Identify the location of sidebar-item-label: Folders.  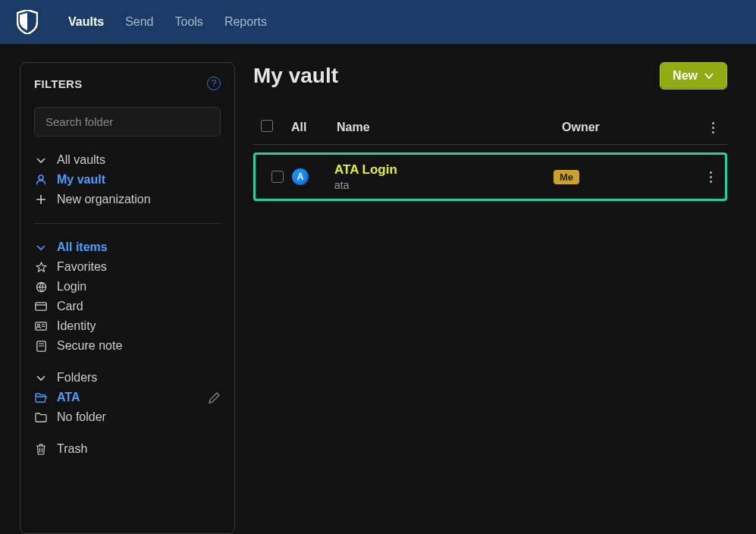
(77, 378).